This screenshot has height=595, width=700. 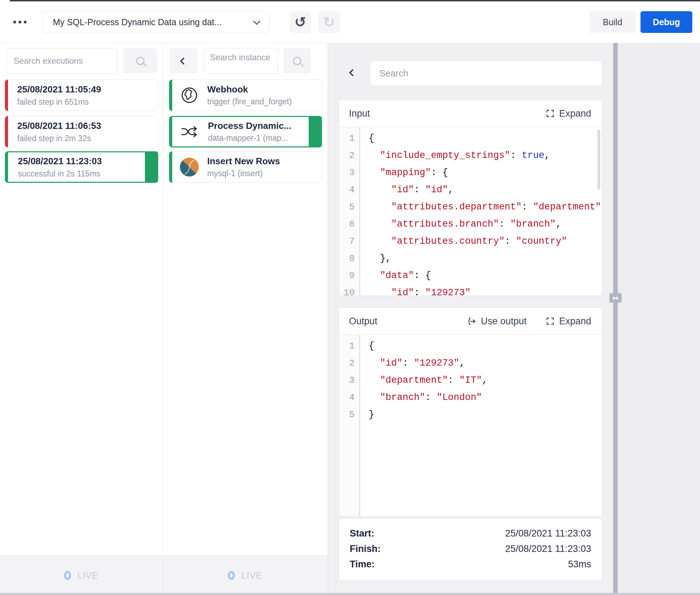 I want to click on execution-item: 25/08/2021 11:23:03 successful in 2s 115…, so click(x=82, y=167).